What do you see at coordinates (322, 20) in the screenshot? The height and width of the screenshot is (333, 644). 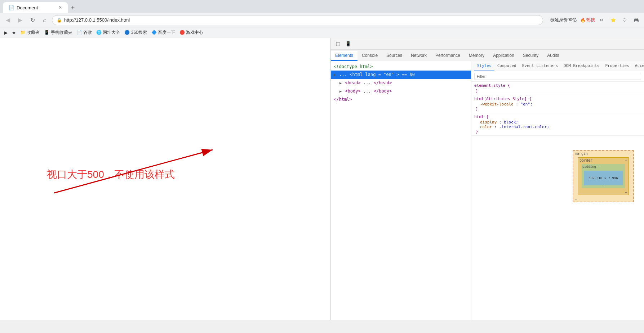 I see `nav-bar: ◀ ▶ ↻ ⌂ 🔒 http://127.0.0.1:5500/index.ht…` at bounding box center [322, 20].